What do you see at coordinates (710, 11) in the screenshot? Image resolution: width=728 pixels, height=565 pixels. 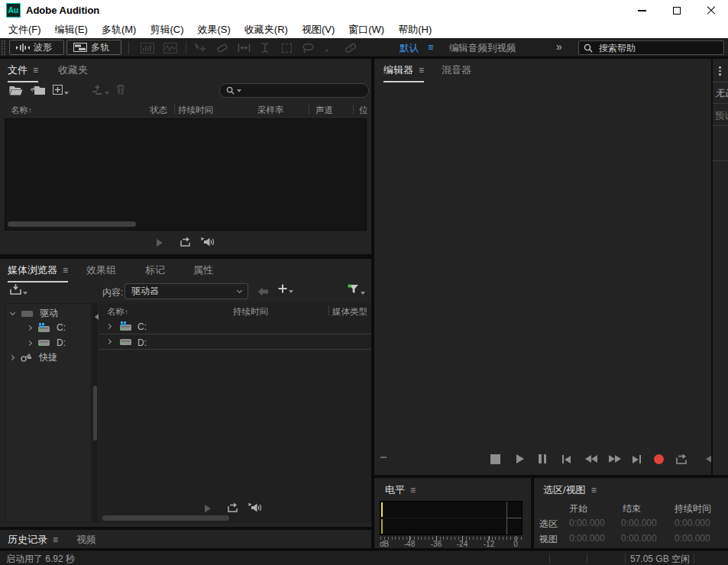 I see `close-button` at bounding box center [710, 11].